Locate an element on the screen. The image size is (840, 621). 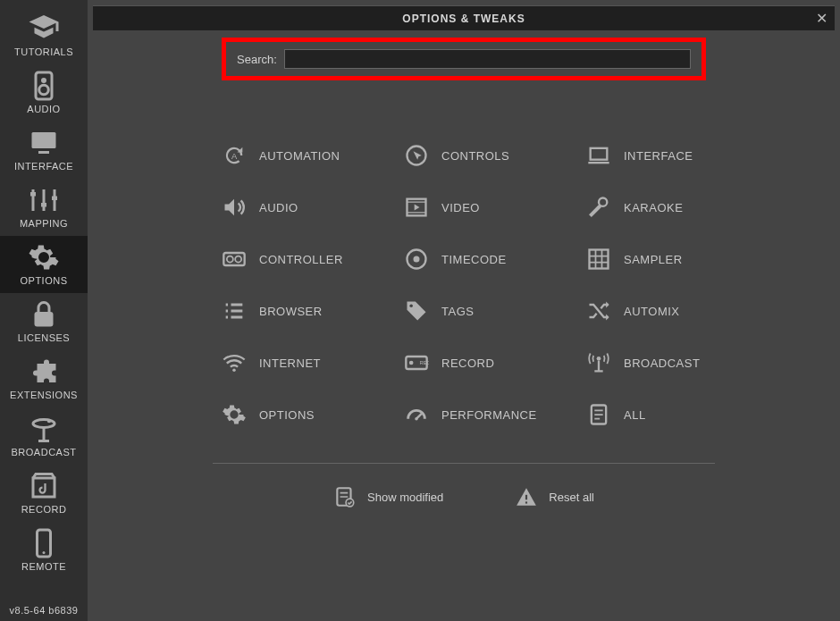
category-label: OPTIONS is located at coordinates (287, 415).